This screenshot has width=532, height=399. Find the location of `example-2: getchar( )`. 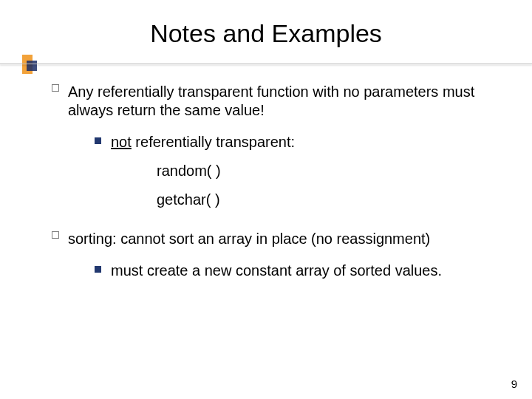

example-2: getchar( ) is located at coordinates (330, 200).